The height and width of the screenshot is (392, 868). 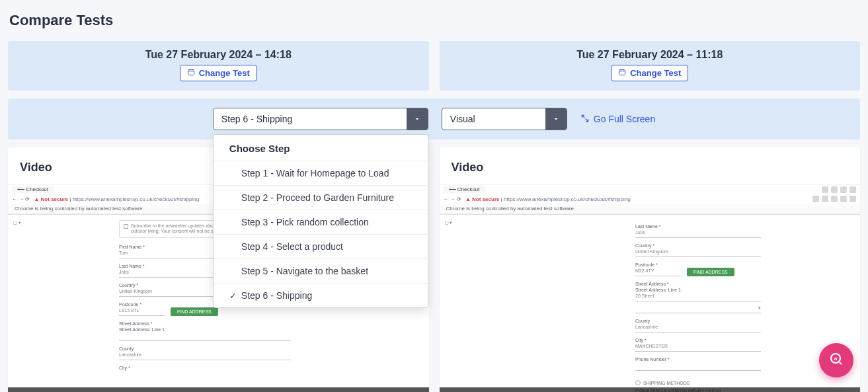 What do you see at coordinates (651, 172) in the screenshot?
I see `video-title-right: Video` at bounding box center [651, 172].